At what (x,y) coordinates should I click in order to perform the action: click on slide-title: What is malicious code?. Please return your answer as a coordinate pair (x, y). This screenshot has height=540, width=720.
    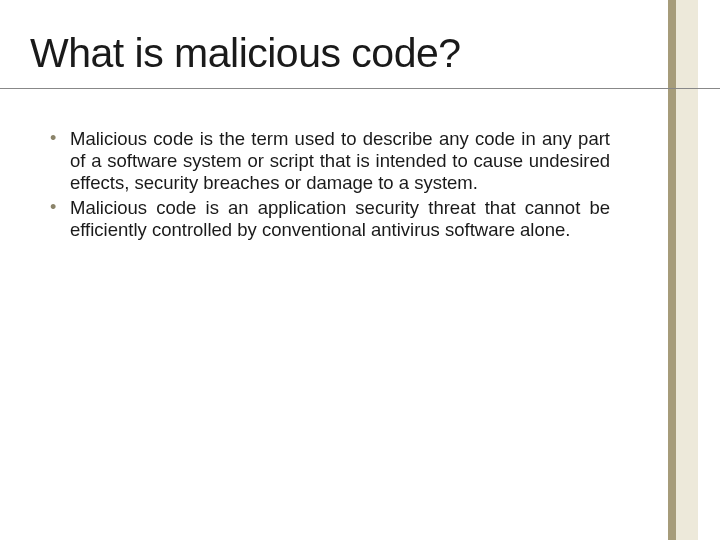
    Looking at the image, I should click on (335, 54).